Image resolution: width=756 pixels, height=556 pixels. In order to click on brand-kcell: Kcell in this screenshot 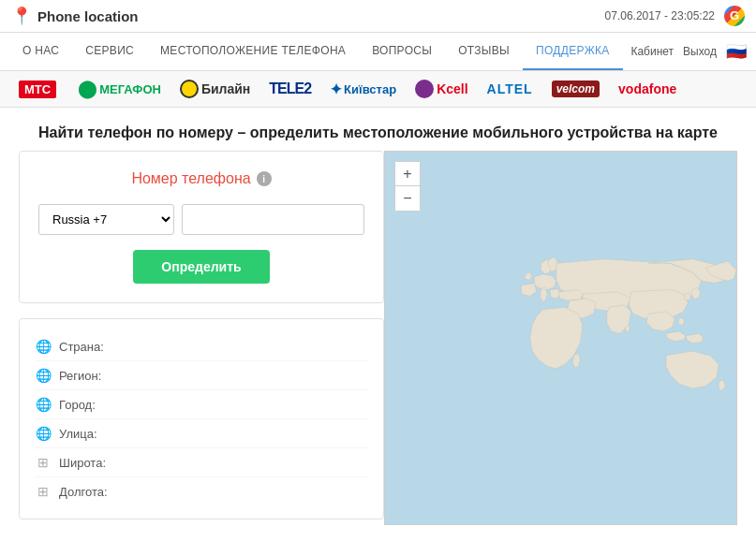, I will do `click(441, 89)`.